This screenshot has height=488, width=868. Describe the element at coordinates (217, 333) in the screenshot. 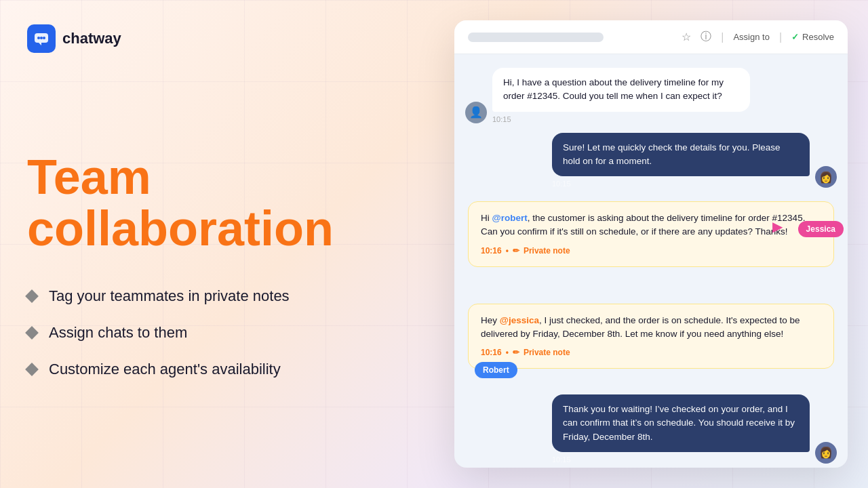

I see `feature-item-2: Assign chats to them` at that location.